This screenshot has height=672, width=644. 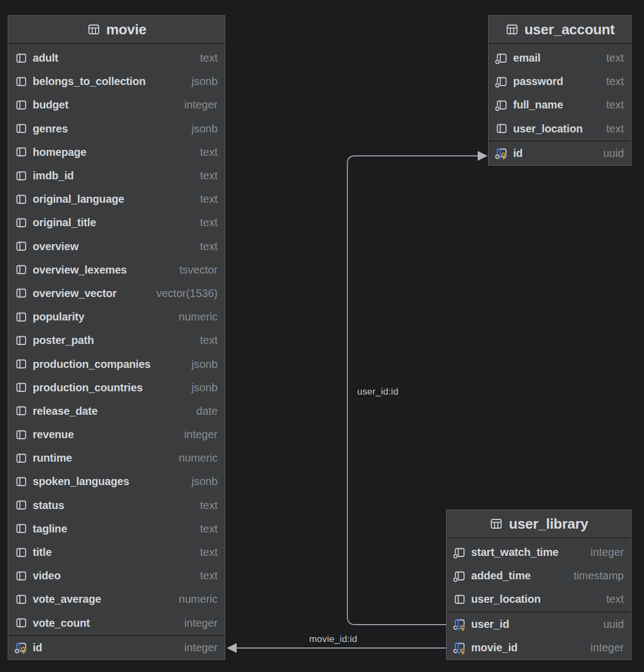 I want to click on column-name: start_watch_time, so click(x=515, y=553).